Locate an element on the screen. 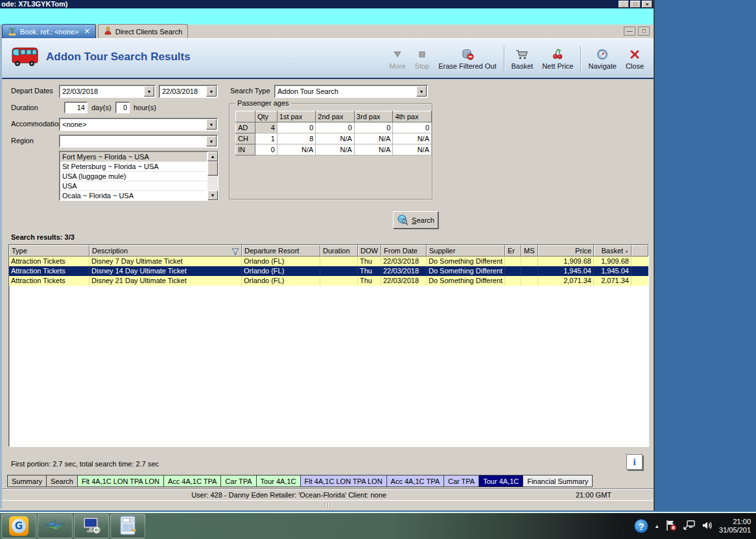 The height and width of the screenshot is (539, 756). depart-date-to-combo: 22/03/2018 ▼ is located at coordinates (188, 91).